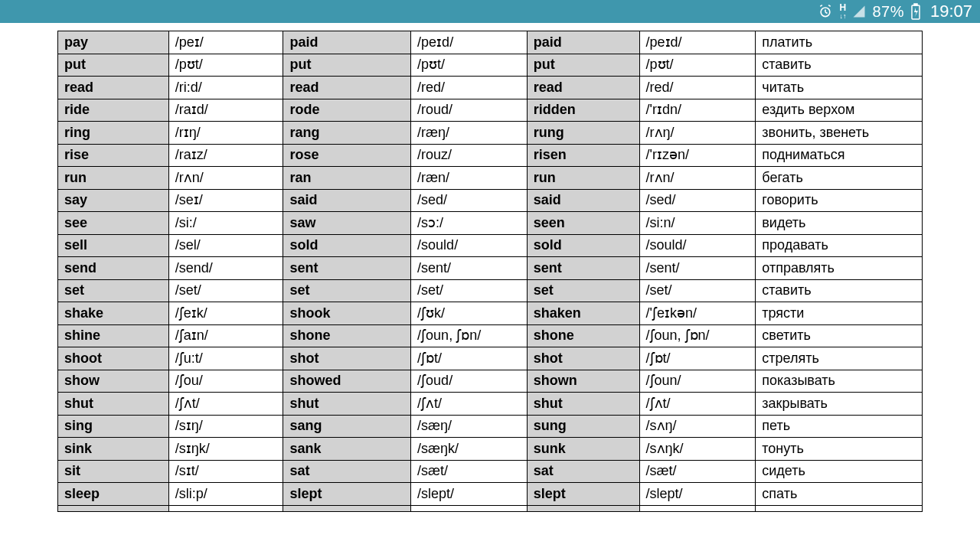  What do you see at coordinates (226, 110) in the screenshot?
I see `p1-cell: /raɪd/` at bounding box center [226, 110].